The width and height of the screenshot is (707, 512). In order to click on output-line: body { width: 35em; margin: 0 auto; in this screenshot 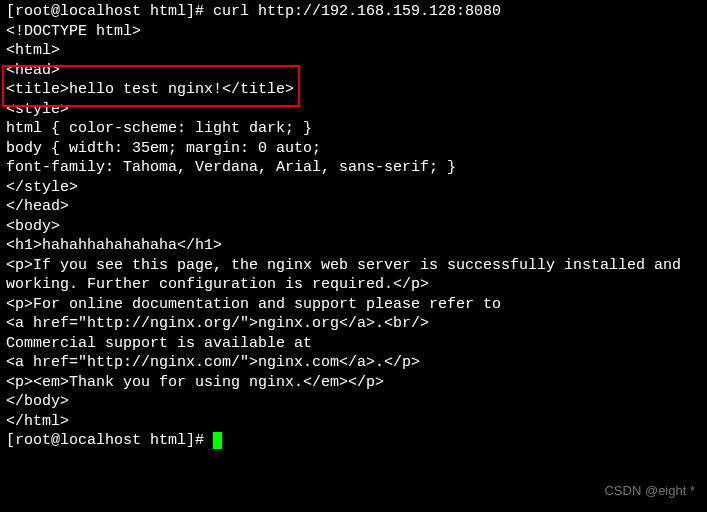, I will do `click(354, 149)`.